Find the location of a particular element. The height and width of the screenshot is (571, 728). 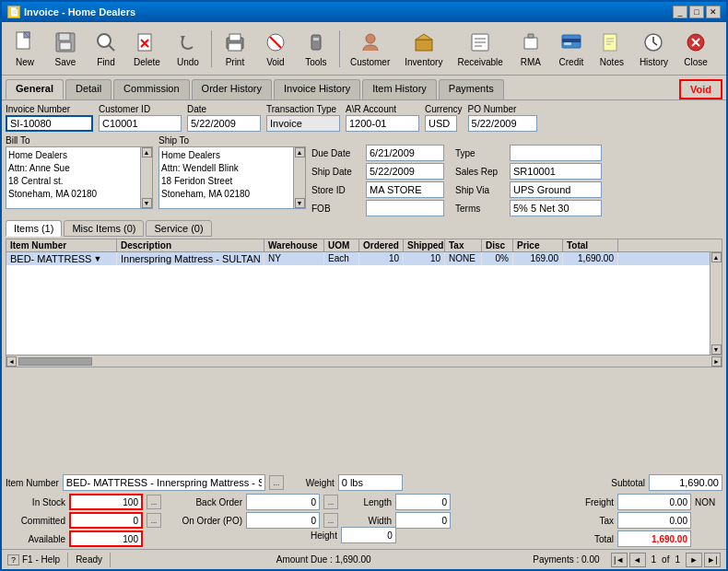

td-ordered: 10 is located at coordinates (382, 259).